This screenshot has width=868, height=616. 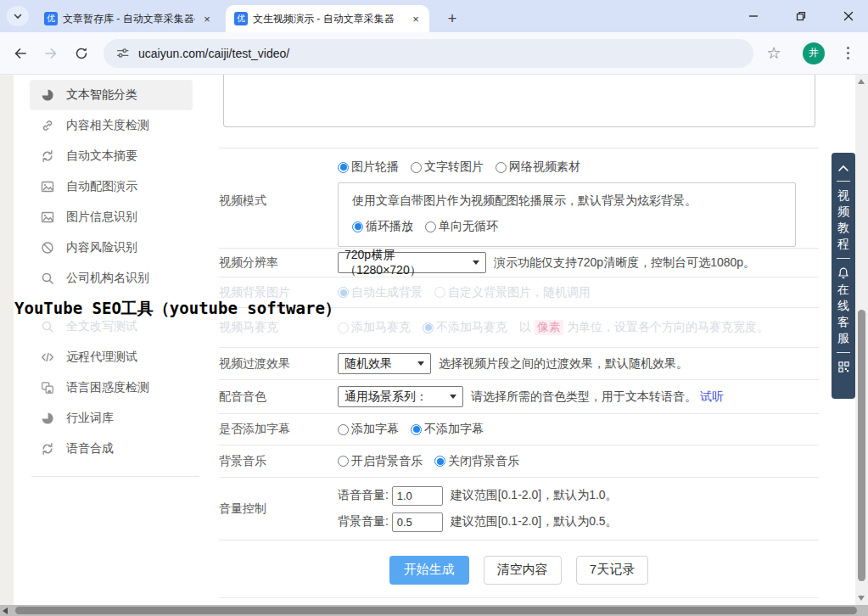 What do you see at coordinates (358, 227) in the screenshot?
I see `radio-loop-play` at bounding box center [358, 227].